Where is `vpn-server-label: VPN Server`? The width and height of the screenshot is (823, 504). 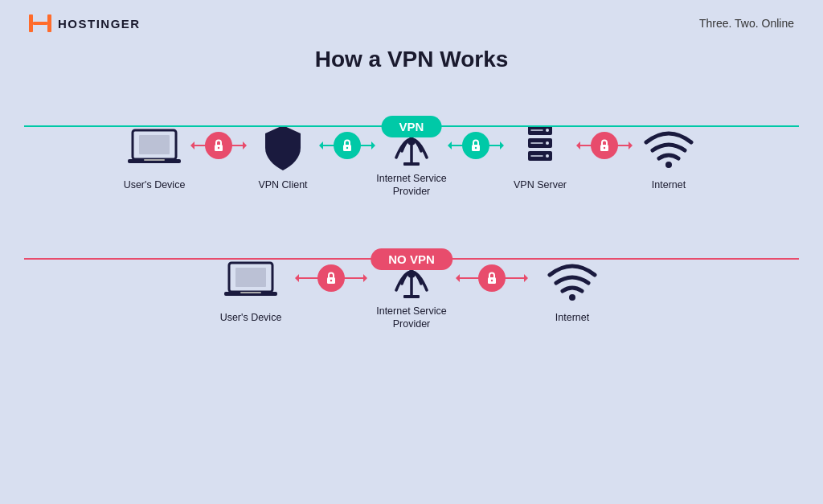 vpn-server-label: VPN Server is located at coordinates (540, 185).